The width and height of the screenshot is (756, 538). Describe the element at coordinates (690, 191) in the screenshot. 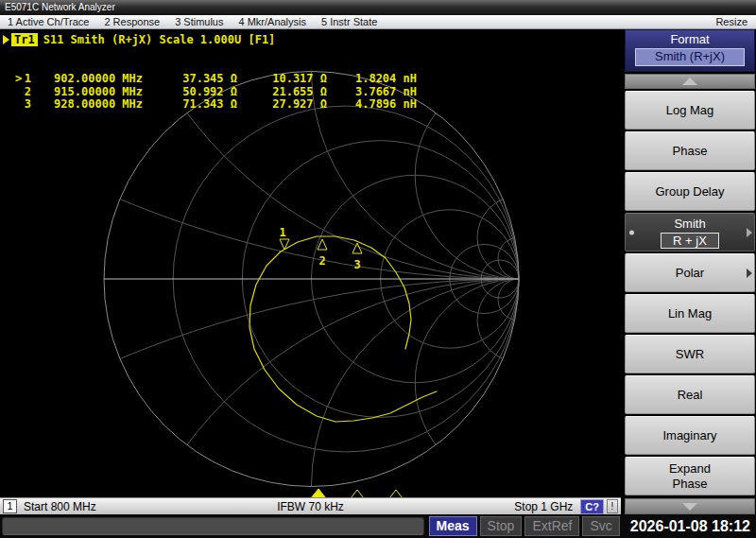

I see `softkey-group-delay: Group Delay` at that location.